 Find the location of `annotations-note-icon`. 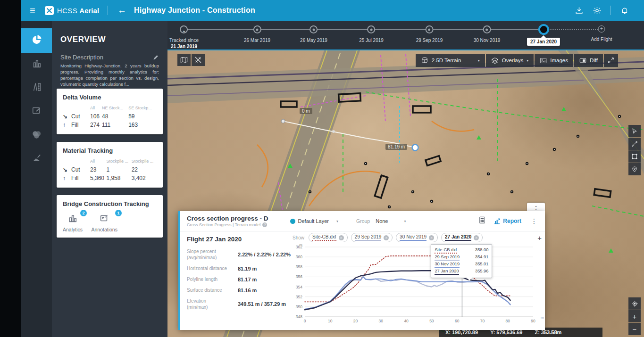

annotations-note-icon is located at coordinates (104, 221).